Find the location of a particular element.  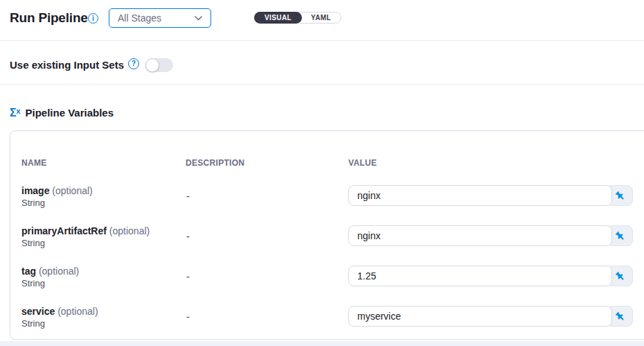

column-header-name: NAME is located at coordinates (35, 163).